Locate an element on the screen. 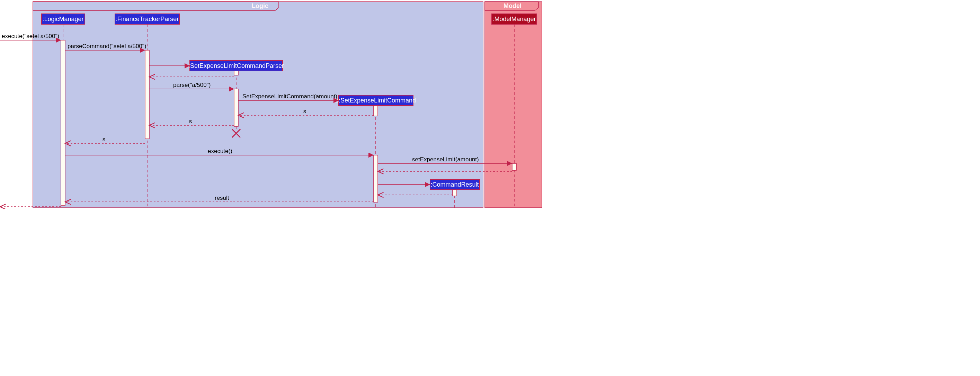 This screenshot has width=980, height=376. svg-text: :CommandResult is located at coordinates (454, 184).